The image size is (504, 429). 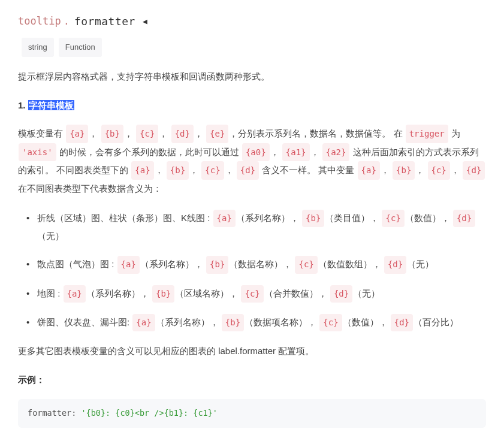 I want to click on intro-text: 提示框浮层内容格式器，支持字符串模板和回调函数两种形式。, so click(x=252, y=77).